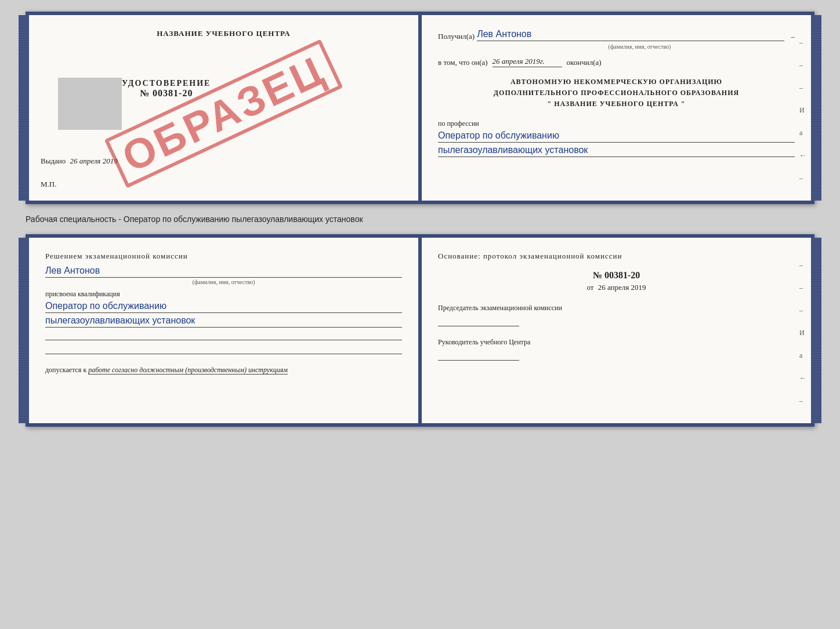  What do you see at coordinates (616, 288) in the screenshot?
I see `protocol-date: от 26 апреля 2019` at bounding box center [616, 288].